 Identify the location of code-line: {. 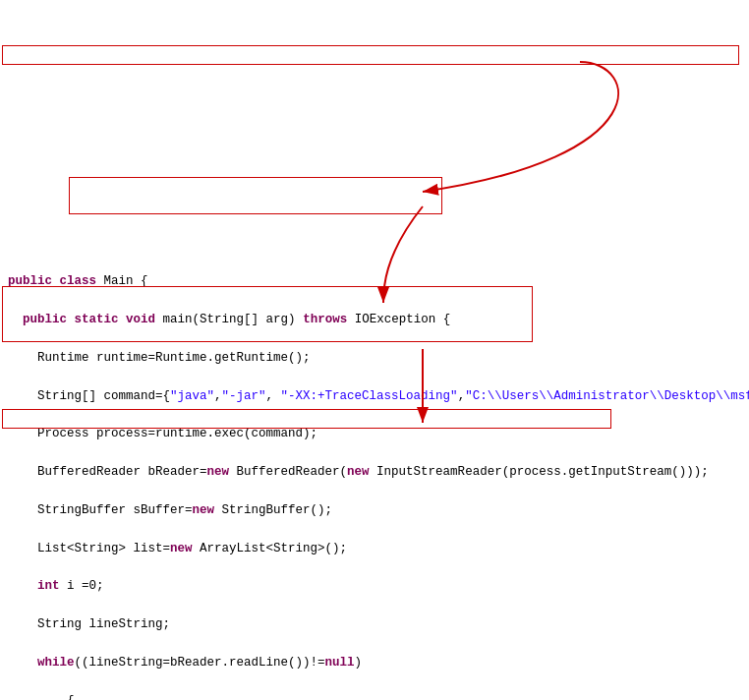
(374, 696).